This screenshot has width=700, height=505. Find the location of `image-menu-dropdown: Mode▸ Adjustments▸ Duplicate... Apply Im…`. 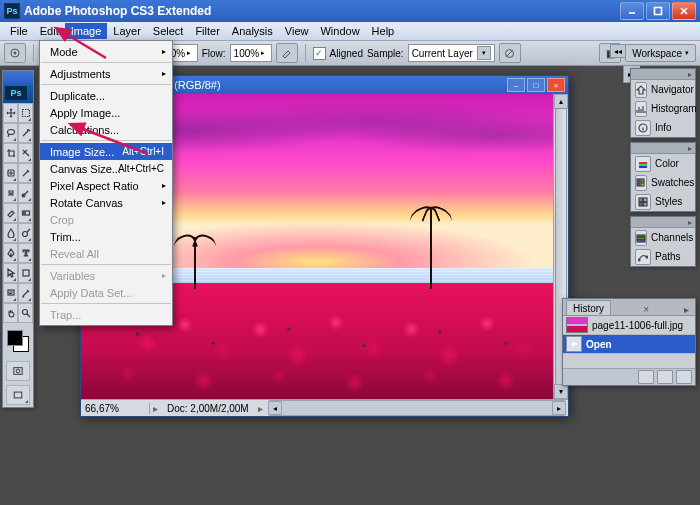

image-menu-dropdown: Mode▸ Adjustments▸ Duplicate... Apply Im… is located at coordinates (106, 183).